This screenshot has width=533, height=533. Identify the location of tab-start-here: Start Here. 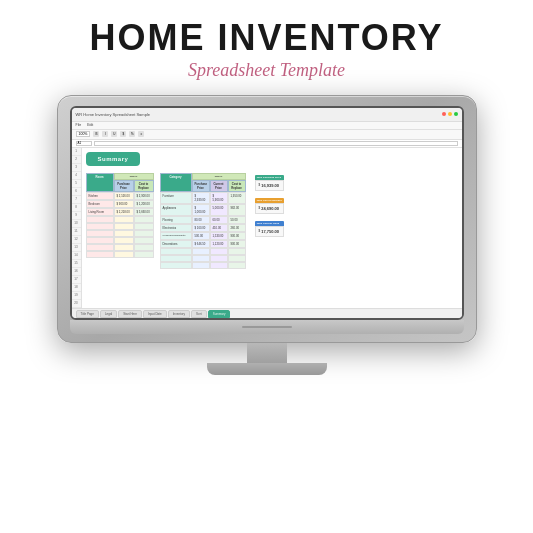
(130, 314).